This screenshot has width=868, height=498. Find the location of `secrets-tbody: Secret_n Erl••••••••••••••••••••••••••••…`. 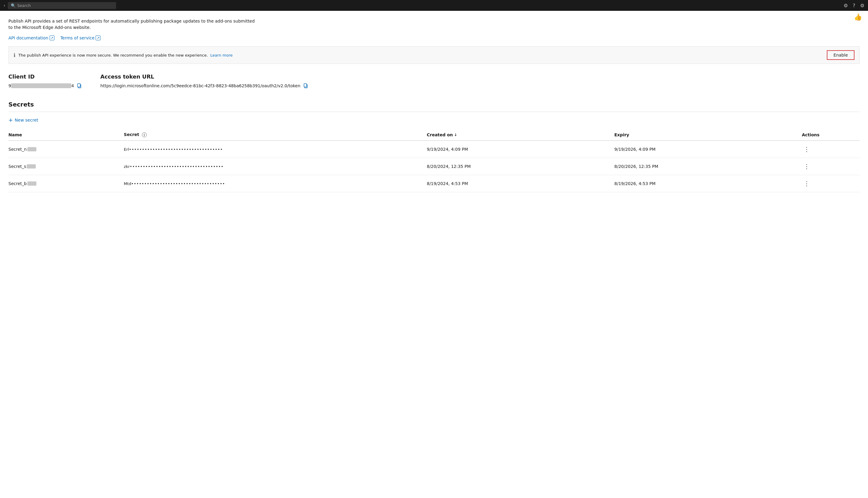

secrets-tbody: Secret_n Erl••••••••••••••••••••••••••••… is located at coordinates (434, 166).